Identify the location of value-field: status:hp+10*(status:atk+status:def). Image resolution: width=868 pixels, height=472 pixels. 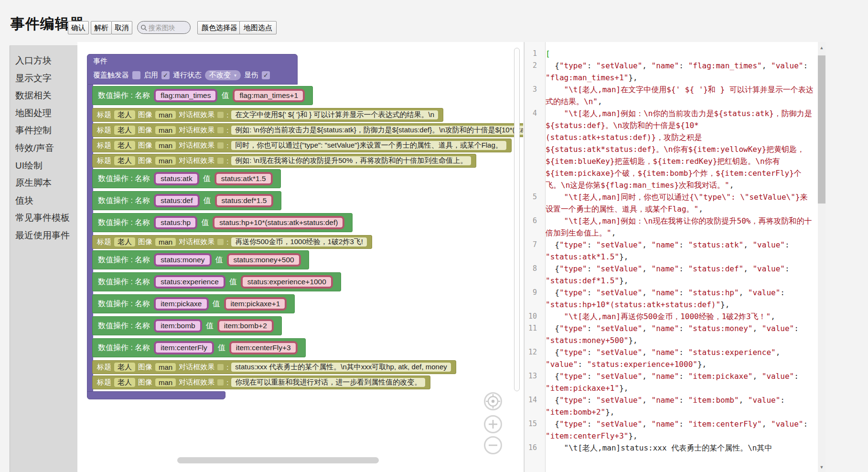
(279, 223).